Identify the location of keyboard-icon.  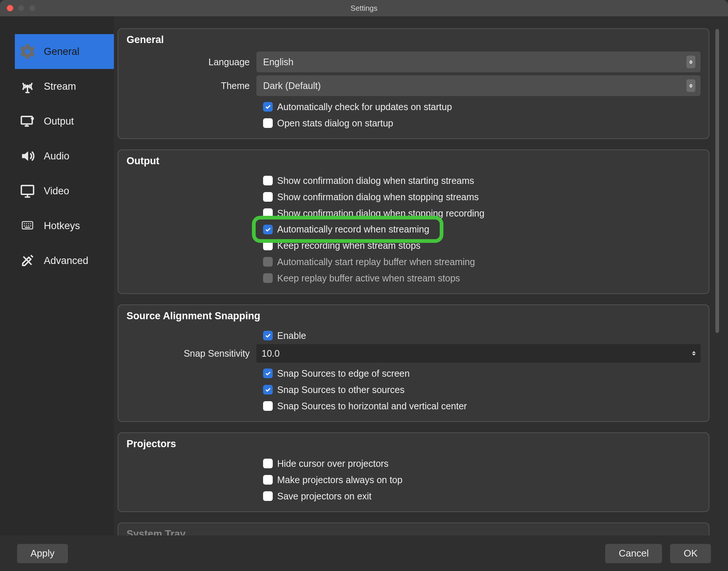
(27, 226).